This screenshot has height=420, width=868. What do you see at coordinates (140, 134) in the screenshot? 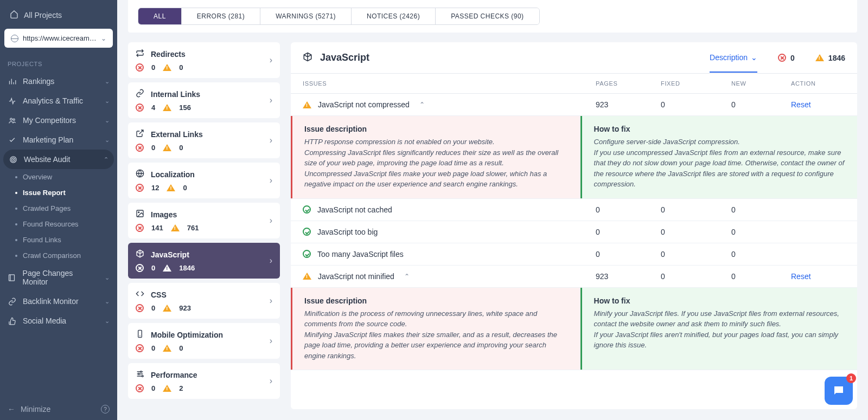
I see `ext-icon` at bounding box center [140, 134].